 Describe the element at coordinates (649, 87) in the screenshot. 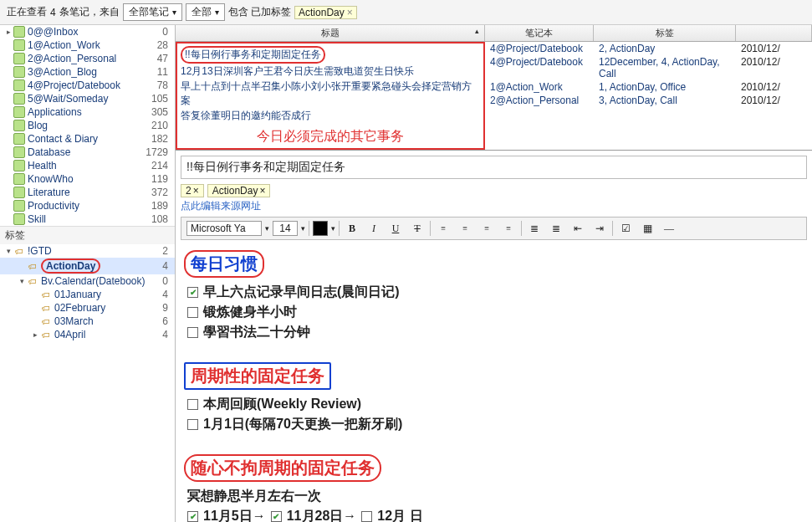

I see `grid-row: 1@Action_Work1, ActionDay, Office2010/12…` at that location.